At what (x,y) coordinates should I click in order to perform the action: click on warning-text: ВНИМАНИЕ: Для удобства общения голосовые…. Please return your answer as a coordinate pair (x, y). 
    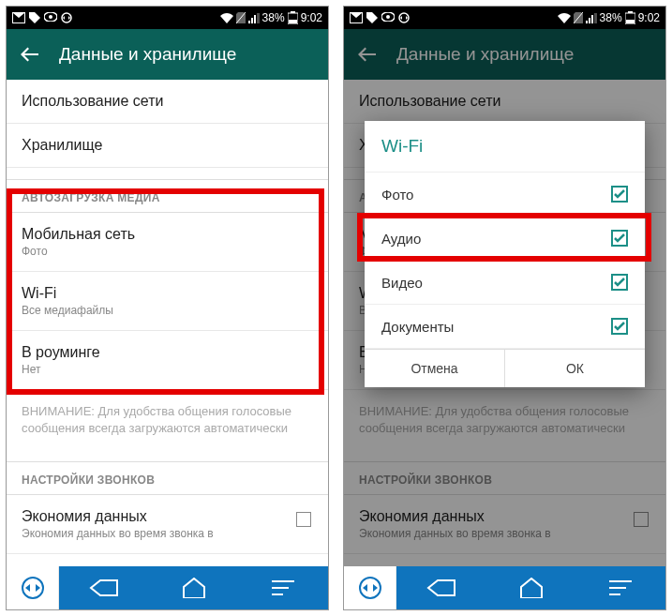
    Looking at the image, I should click on (167, 420).